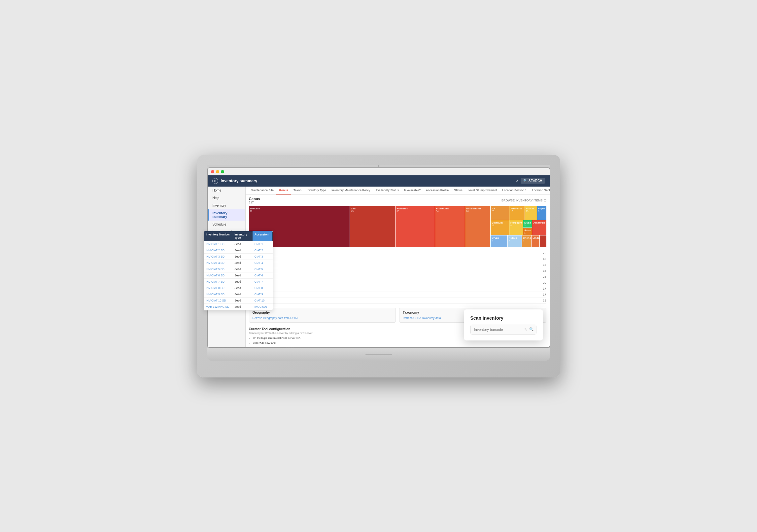 The image size is (757, 532). I want to click on inv-acc: CIAT 2, so click(263, 250).